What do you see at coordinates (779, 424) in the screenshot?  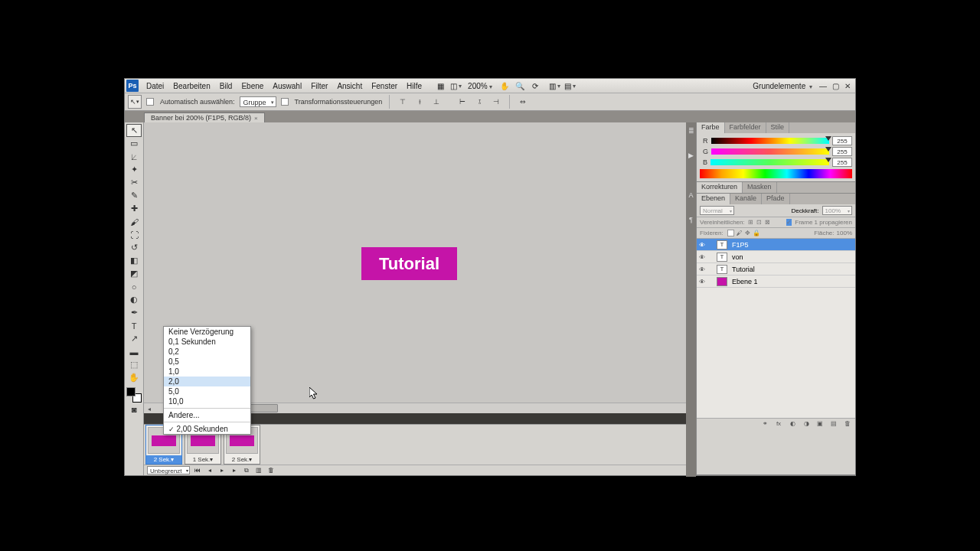 I see `layer-style-icon: fx` at bounding box center [779, 424].